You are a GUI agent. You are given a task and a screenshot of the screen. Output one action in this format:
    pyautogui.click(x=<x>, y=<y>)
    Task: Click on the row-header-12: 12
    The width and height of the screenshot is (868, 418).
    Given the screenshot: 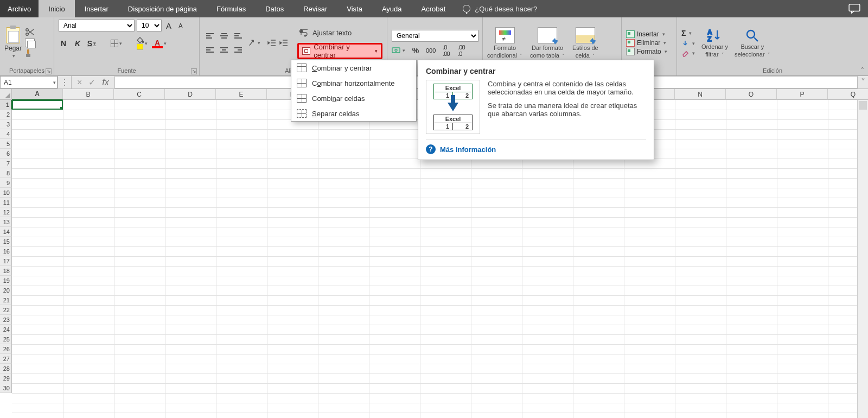 What is the action you would take?
    pyautogui.click(x=6, y=212)
    